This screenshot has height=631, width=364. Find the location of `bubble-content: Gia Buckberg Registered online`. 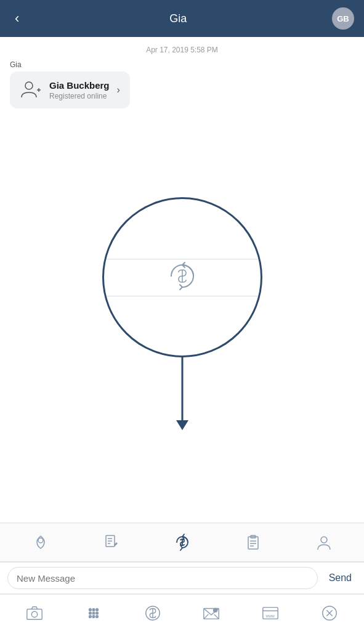

bubble-content: Gia Buckberg Registered online is located at coordinates (79, 90).